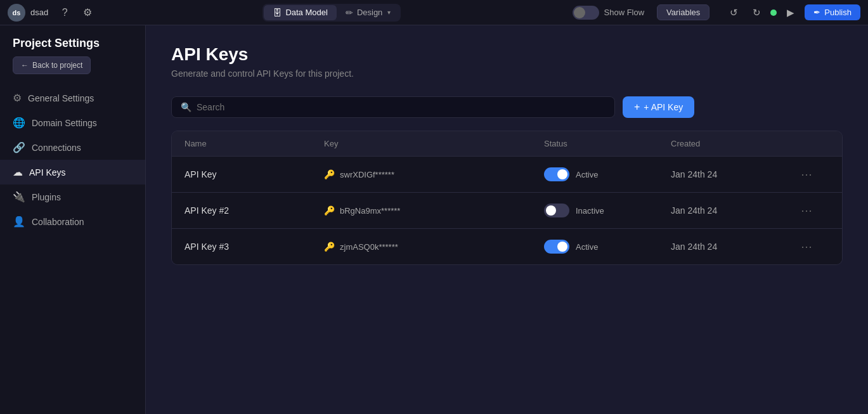 The image size is (868, 414). What do you see at coordinates (806, 247) in the screenshot?
I see `row3-more-button: ⋯` at bounding box center [806, 247].